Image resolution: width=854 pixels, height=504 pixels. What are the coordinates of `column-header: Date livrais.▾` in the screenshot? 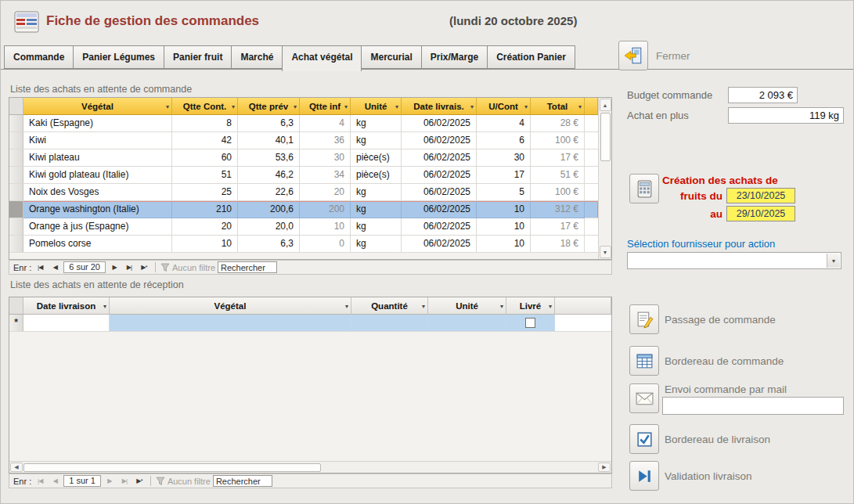 It's located at (439, 106).